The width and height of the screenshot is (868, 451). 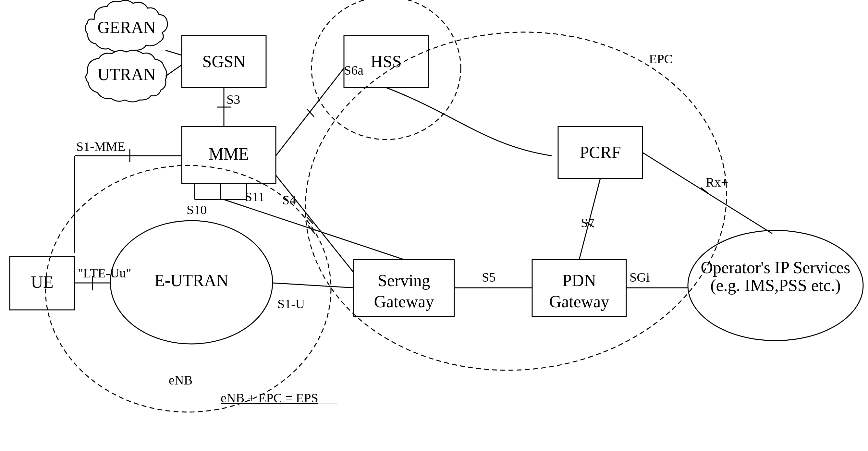 What do you see at coordinates (126, 75) in the screenshot?
I see `utran-label: UTRAN` at bounding box center [126, 75].